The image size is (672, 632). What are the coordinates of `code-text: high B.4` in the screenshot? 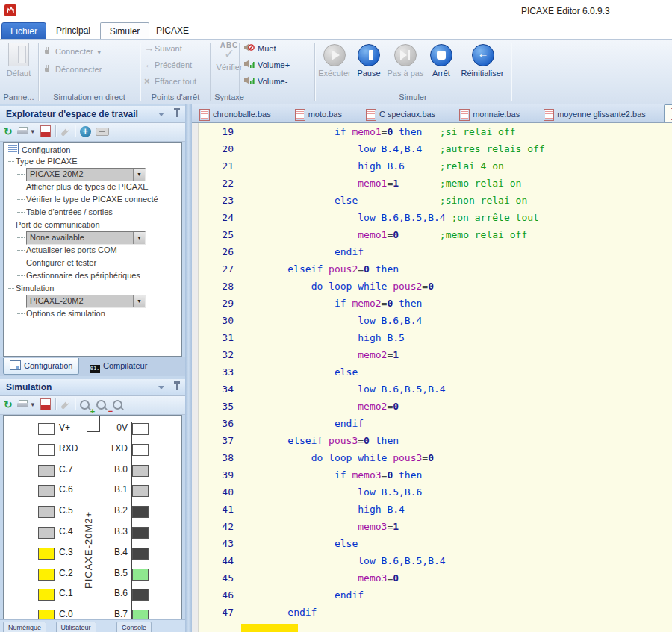 It's located at (457, 509).